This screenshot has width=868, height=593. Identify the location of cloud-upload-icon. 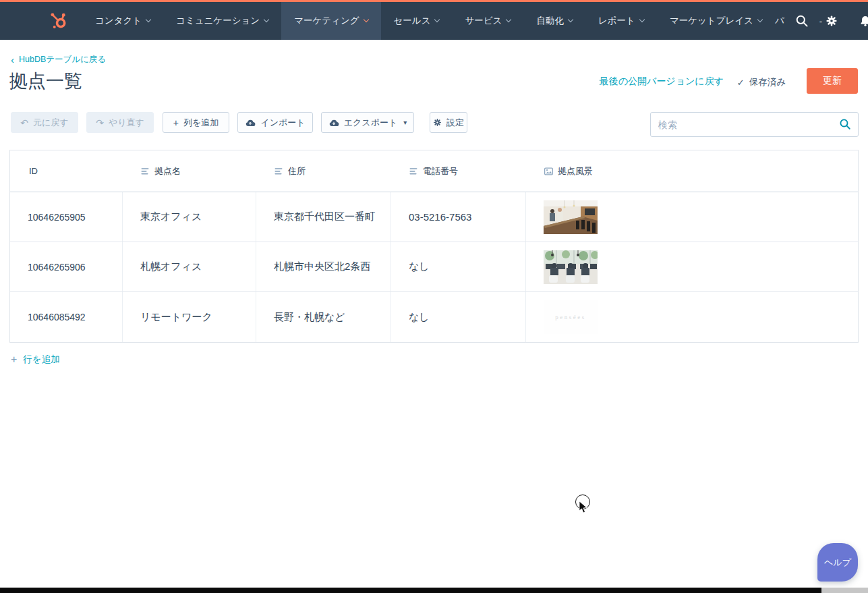
(250, 123).